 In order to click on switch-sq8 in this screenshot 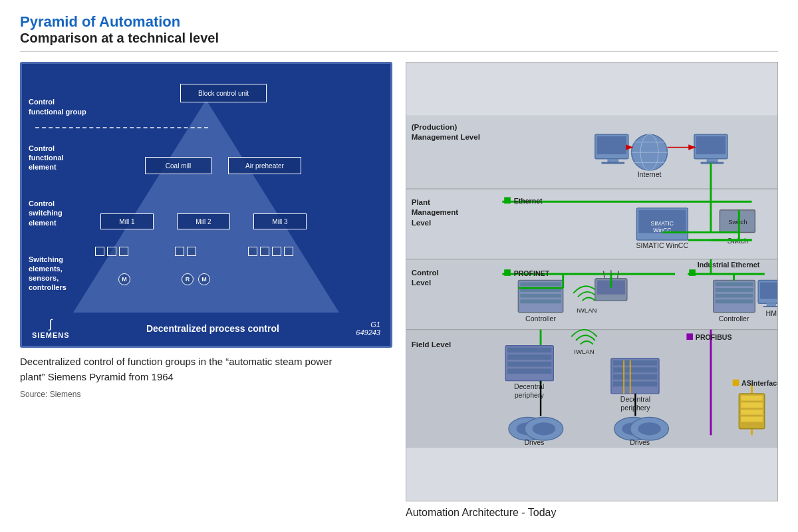, I will do `click(277, 251)`.